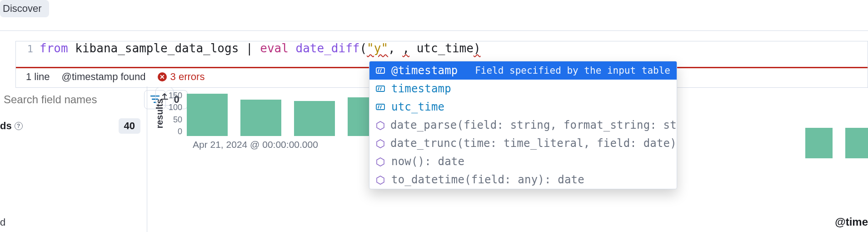 Image resolution: width=868 pixels, height=232 pixels. What do you see at coordinates (434, 15) in the screenshot?
I see `top-bar: Discover` at bounding box center [434, 15].